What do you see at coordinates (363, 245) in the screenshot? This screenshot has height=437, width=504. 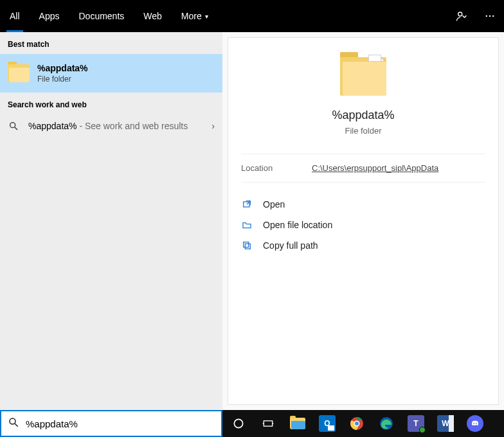 I see `action-copy-path: Copy full path` at bounding box center [363, 245].